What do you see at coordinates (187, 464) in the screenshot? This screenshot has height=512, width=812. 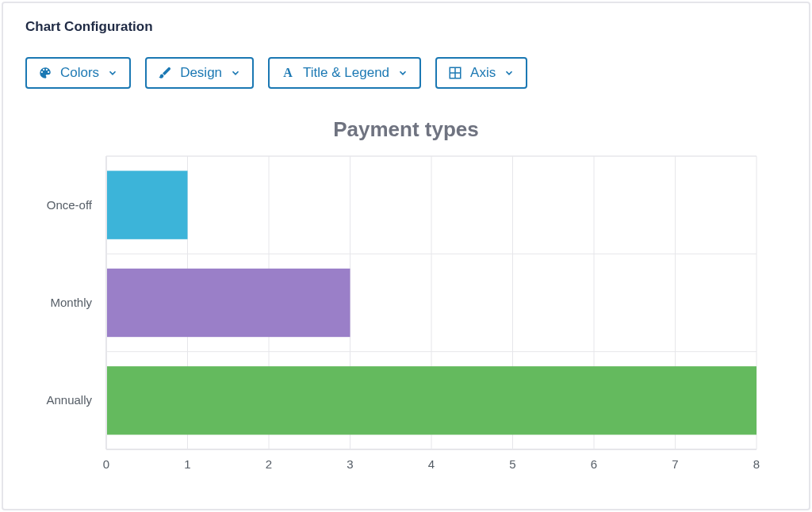 I see `svg-text: 1` at bounding box center [187, 464].